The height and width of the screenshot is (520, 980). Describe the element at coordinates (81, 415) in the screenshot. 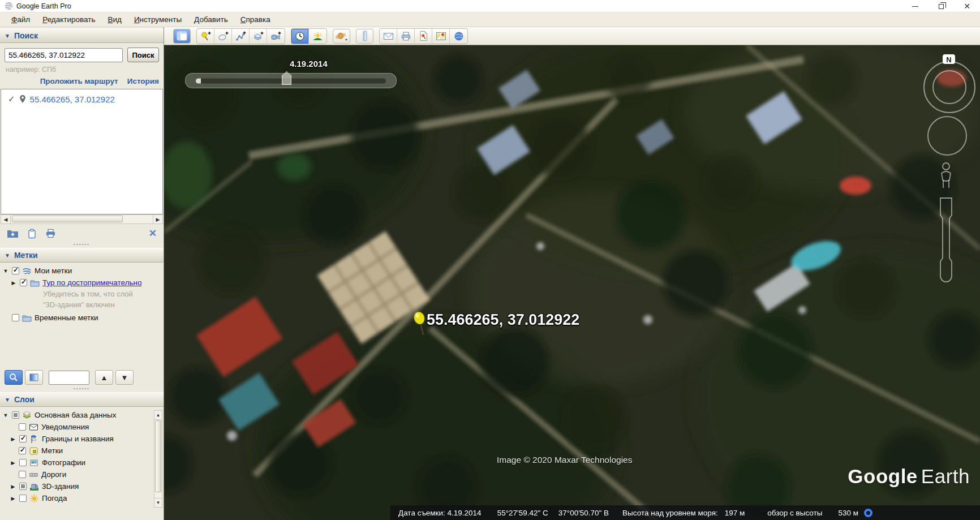

I see `layer-row-database: ▼ Основная база данных` at that location.